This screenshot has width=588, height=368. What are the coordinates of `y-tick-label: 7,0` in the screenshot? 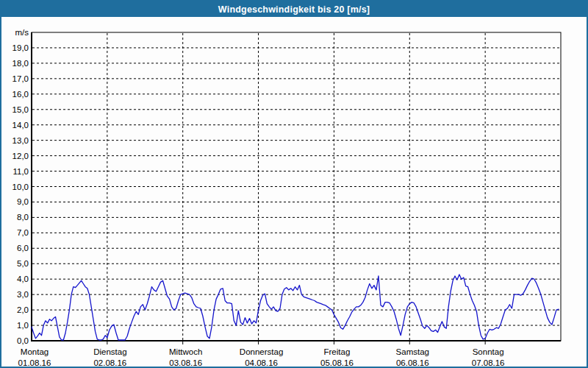 It's located at (23, 233).